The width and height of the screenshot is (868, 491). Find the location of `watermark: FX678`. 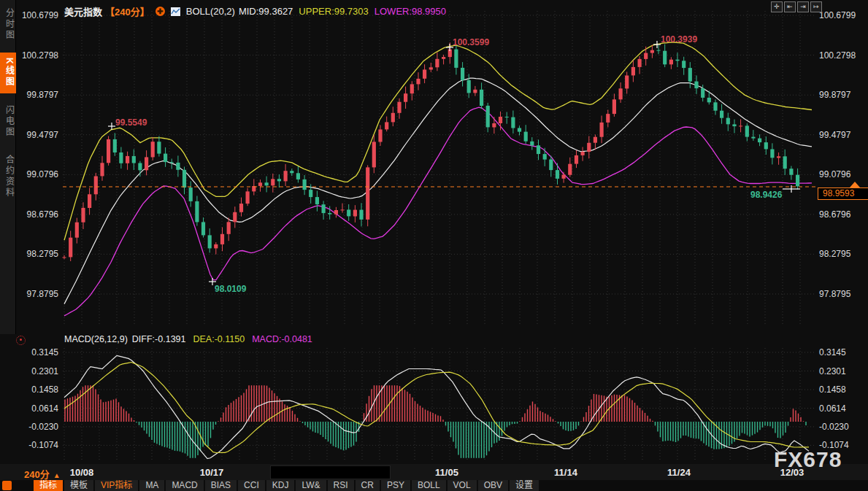

watermark: FX678 is located at coordinates (807, 460).